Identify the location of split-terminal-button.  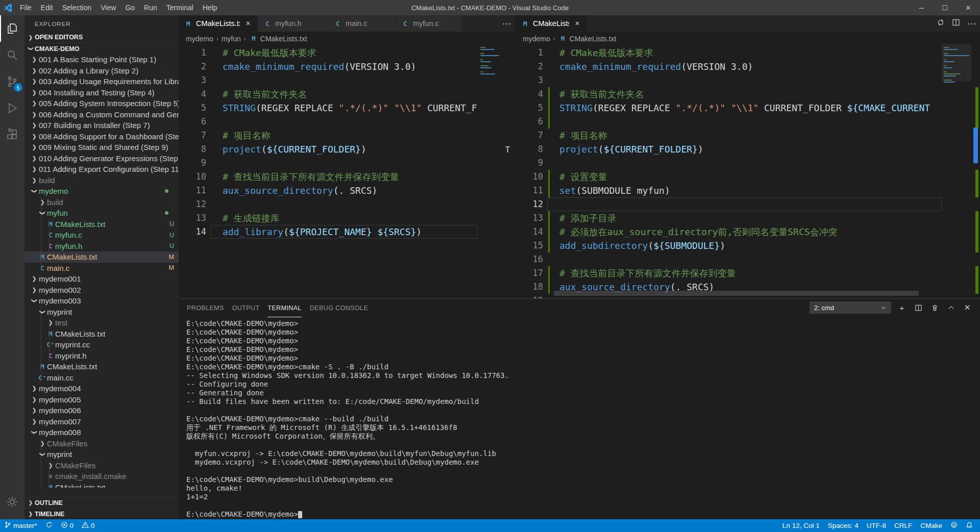
(918, 308).